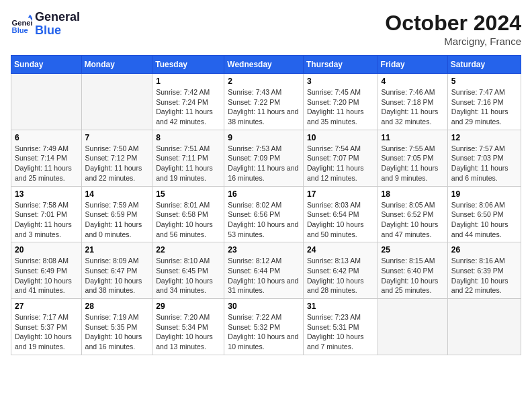  I want to click on day-cell: 17Sunrise: 8:03 AM Sunset: 6:54 PM Dayli…, so click(340, 214).